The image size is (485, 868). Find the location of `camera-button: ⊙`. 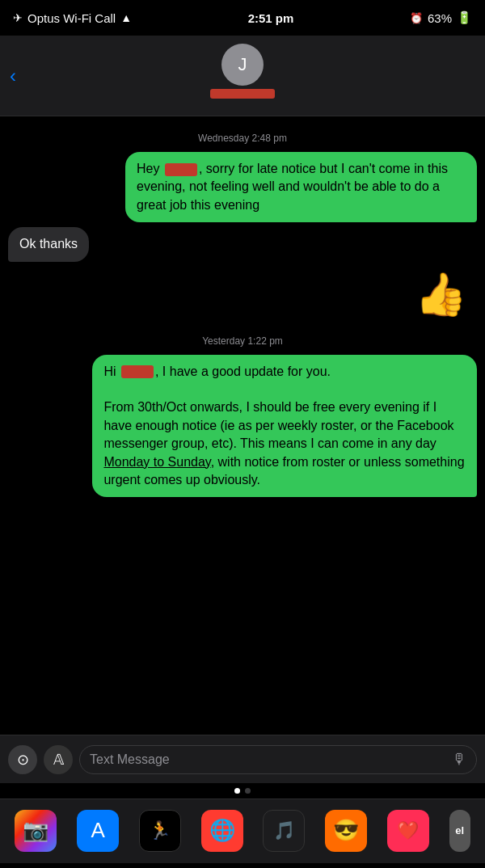

camera-button: ⊙ is located at coordinates (23, 760).